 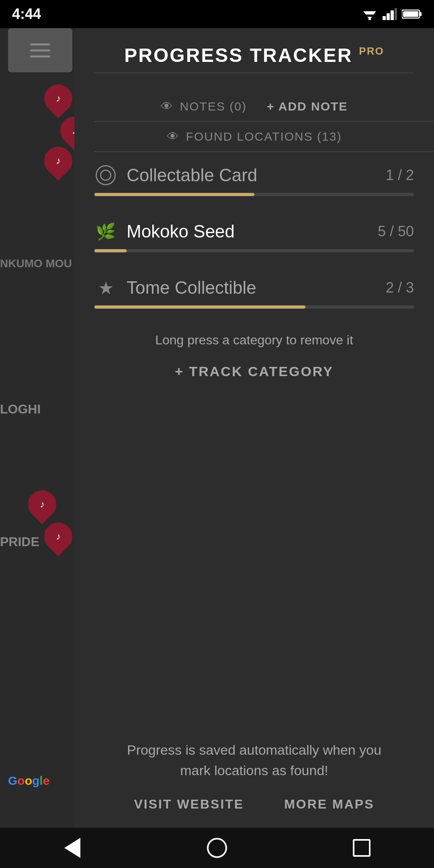 What do you see at coordinates (264, 137) in the screenshot?
I see `found-locations-label: FOUND LOCATIONS (13)` at bounding box center [264, 137].